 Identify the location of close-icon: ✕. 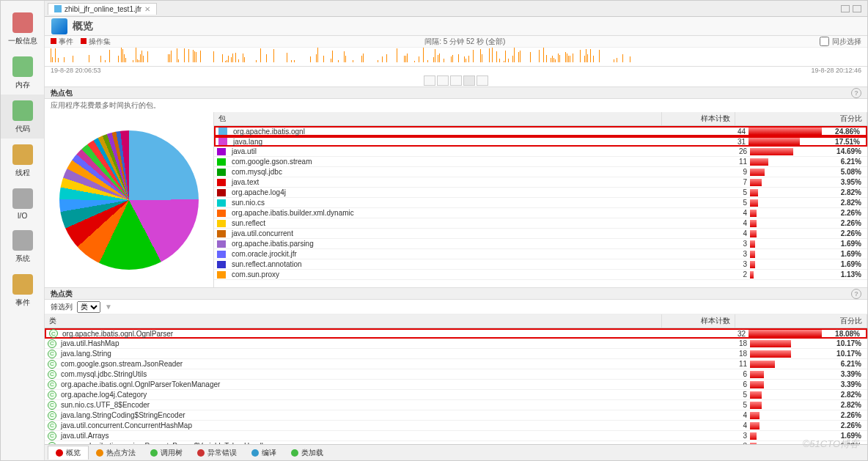
(147, 9).